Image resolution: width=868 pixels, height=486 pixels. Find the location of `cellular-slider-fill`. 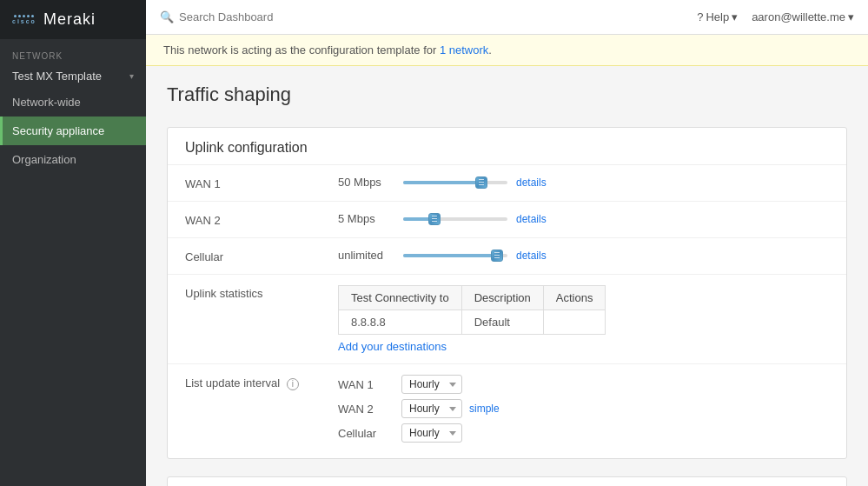

cellular-slider-fill is located at coordinates (450, 256).